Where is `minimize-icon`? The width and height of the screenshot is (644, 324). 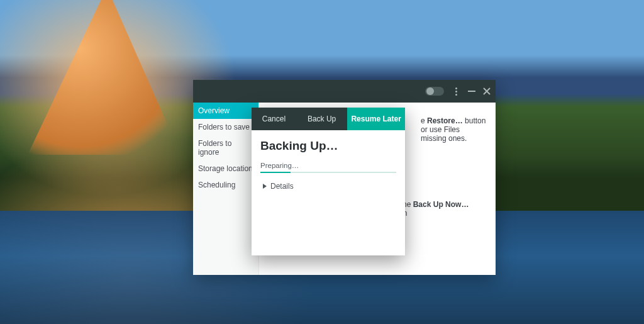
minimize-icon is located at coordinates (472, 91).